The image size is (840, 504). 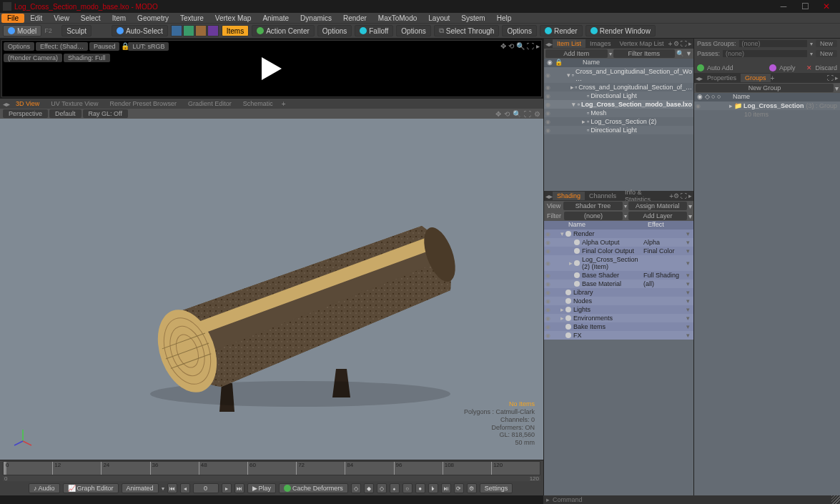 What do you see at coordinates (91, 488) in the screenshot?
I see `graph-editor-button: 📈Graph Editor` at bounding box center [91, 488].